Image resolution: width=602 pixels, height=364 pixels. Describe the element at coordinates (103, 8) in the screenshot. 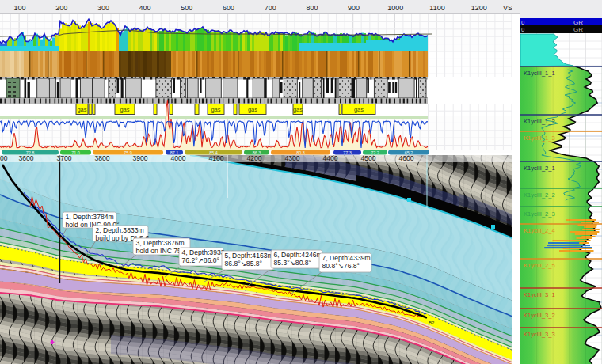

I see `svg-text: 300` at that location.